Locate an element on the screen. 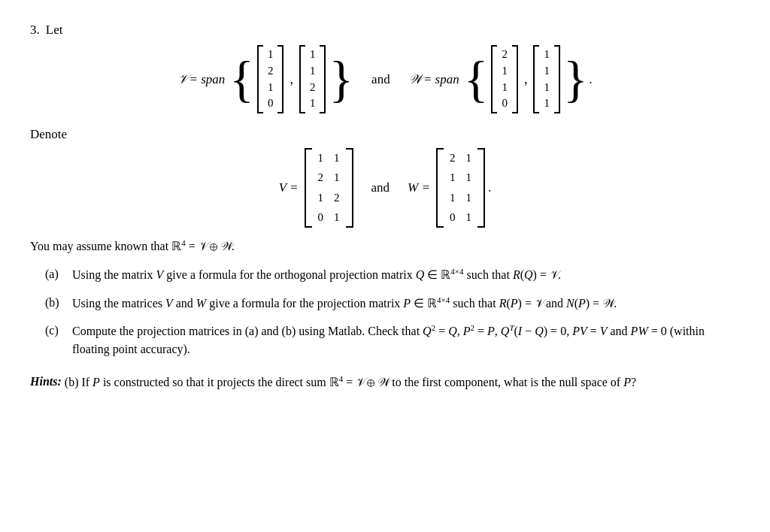 Image resolution: width=770 pixels, height=532 pixels. hints-label: Hints: is located at coordinates (46, 382).